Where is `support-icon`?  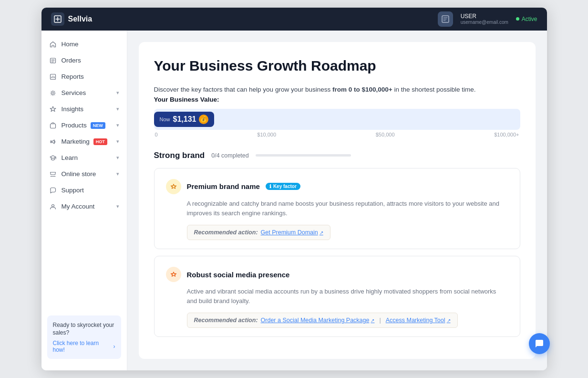 support-icon is located at coordinates (53, 190).